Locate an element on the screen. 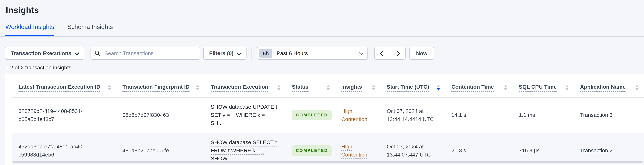 The height and width of the screenshot is (165, 644). execution-type-dropdown-label: Transaction Executions is located at coordinates (41, 53).